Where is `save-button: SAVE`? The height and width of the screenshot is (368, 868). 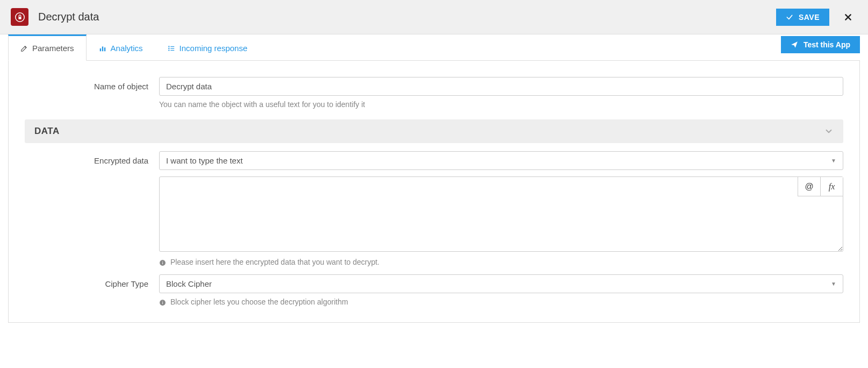
save-button: SAVE is located at coordinates (803, 17).